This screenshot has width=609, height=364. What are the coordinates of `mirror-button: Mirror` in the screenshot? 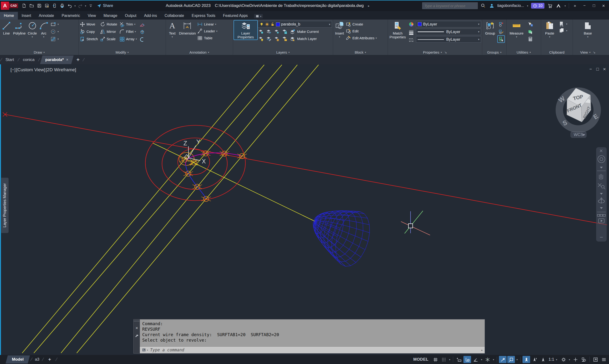 It's located at (108, 32).